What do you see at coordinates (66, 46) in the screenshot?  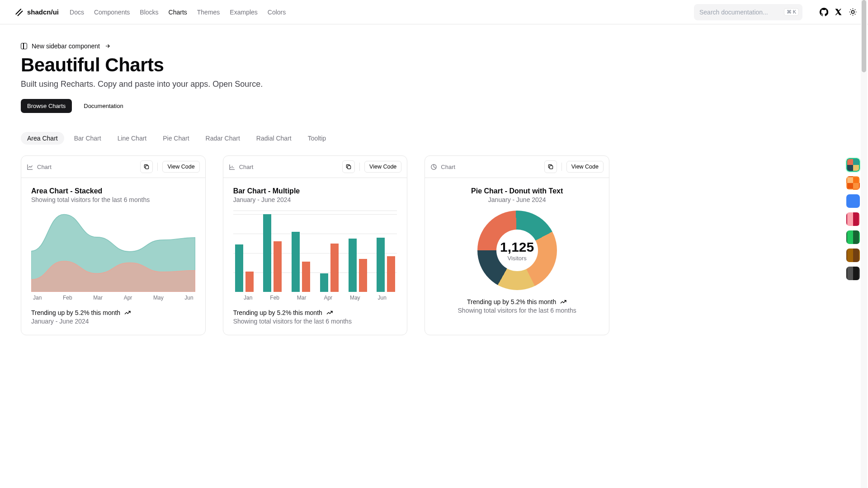 I see `announcement-text: New sidebar component` at bounding box center [66, 46].